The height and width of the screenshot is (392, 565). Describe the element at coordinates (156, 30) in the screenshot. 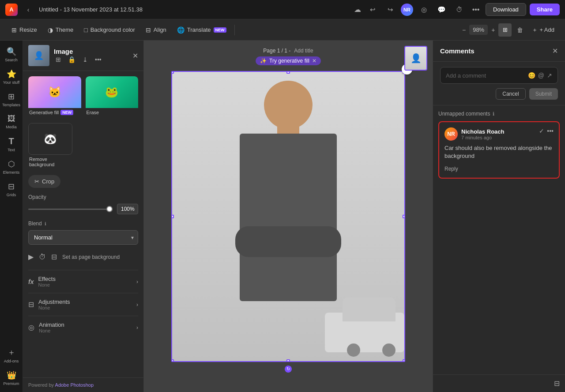

I see `align-button: ⊟ Align` at that location.